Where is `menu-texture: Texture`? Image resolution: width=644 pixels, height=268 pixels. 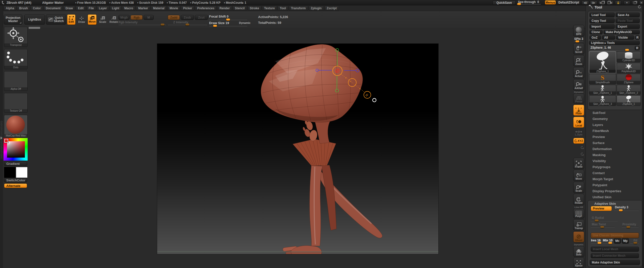
menu-texture: Texture is located at coordinates (269, 8).